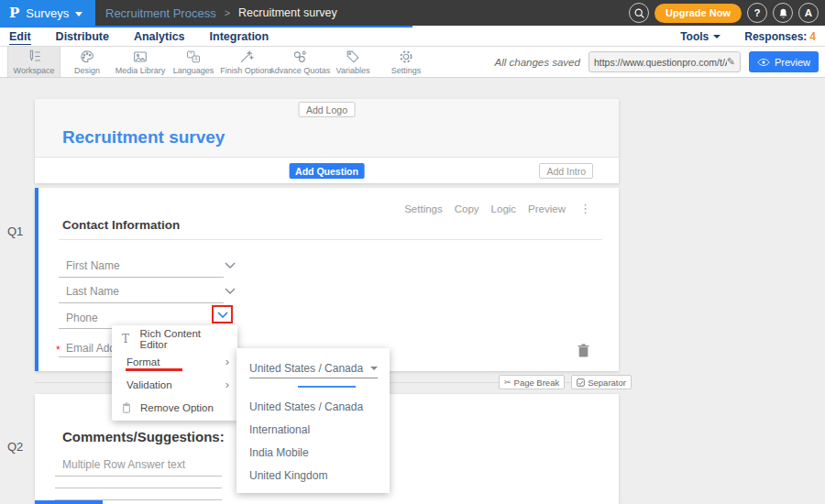  I want to click on questionpro-logo: P, so click(15, 13).